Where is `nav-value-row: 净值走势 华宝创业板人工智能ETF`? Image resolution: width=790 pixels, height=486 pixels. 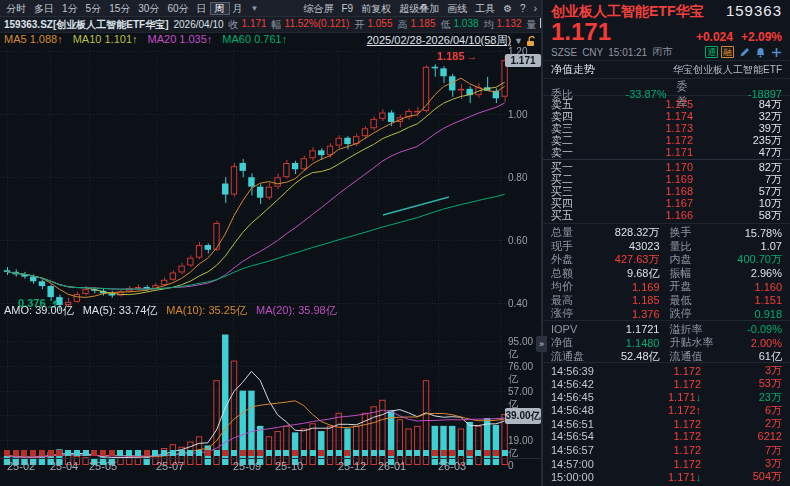 nav-value-row: 净值走势 华宝创业板人工智能ETF is located at coordinates (666, 70).